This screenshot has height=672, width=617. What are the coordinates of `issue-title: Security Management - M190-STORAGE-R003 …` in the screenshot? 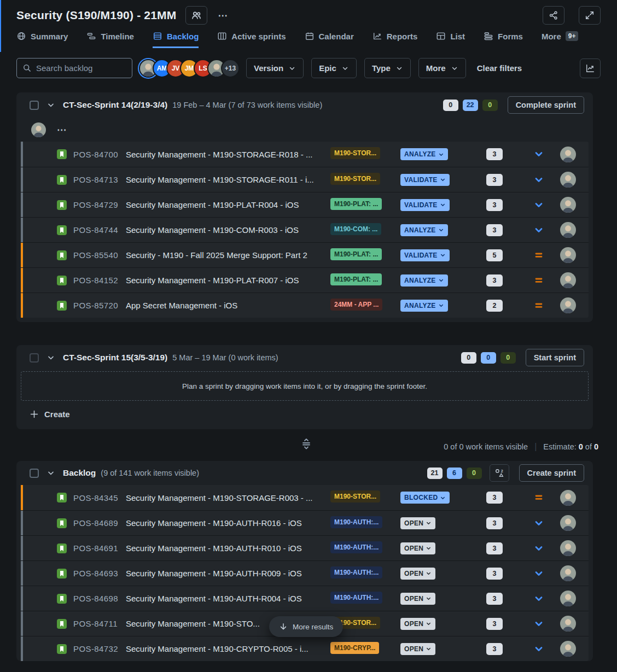 It's located at (228, 498).